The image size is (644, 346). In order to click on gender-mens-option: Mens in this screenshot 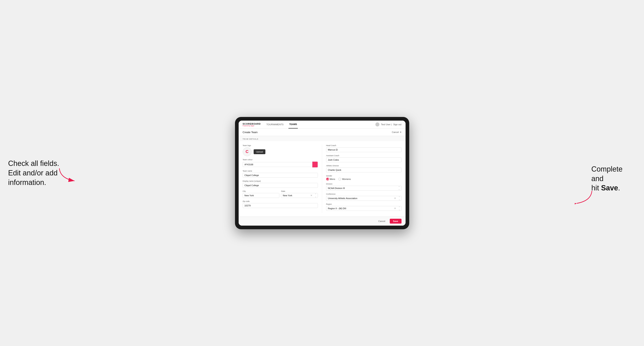, I will do `click(331, 179)`.